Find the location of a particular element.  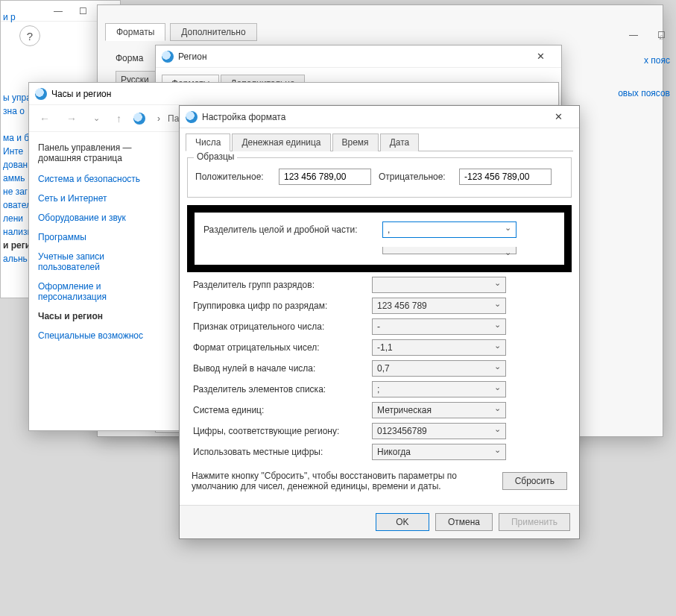

sidebar-item-appearance: Оформление и персонализация is located at coordinates (103, 292).